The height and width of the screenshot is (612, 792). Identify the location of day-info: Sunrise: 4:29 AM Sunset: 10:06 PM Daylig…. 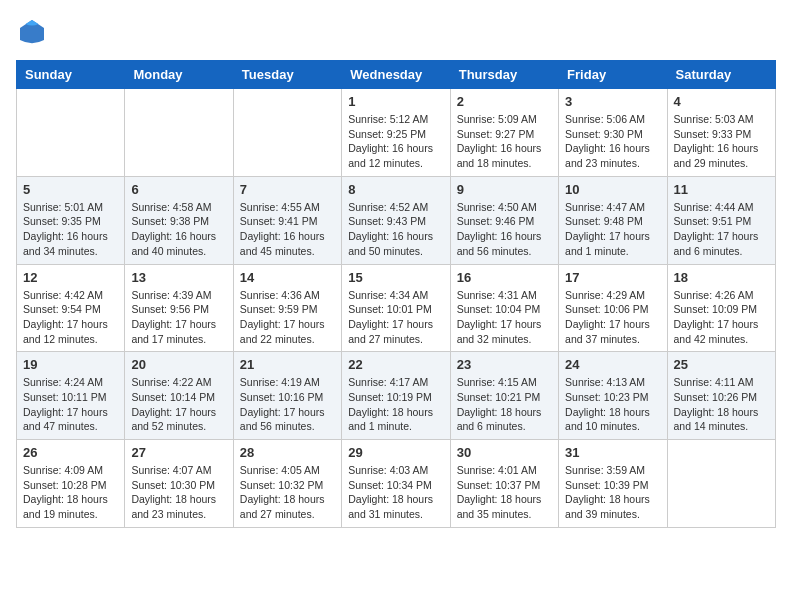
(612, 318).